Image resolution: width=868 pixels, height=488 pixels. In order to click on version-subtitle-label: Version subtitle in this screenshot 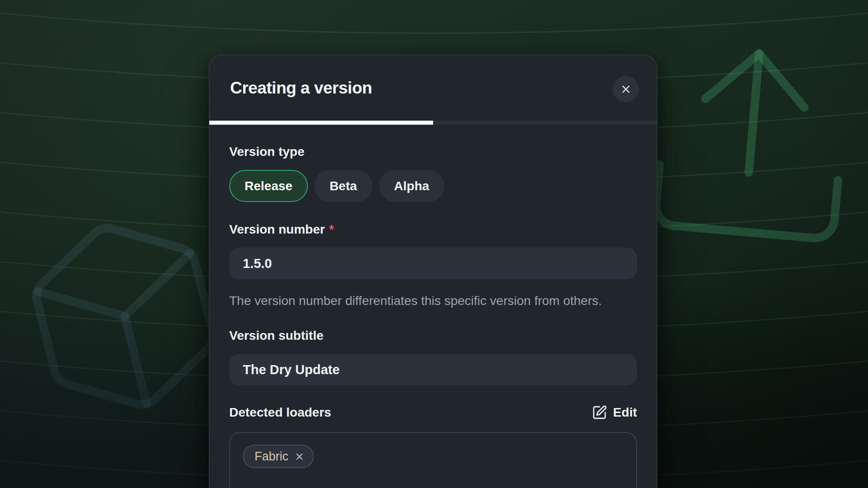, I will do `click(433, 336)`.